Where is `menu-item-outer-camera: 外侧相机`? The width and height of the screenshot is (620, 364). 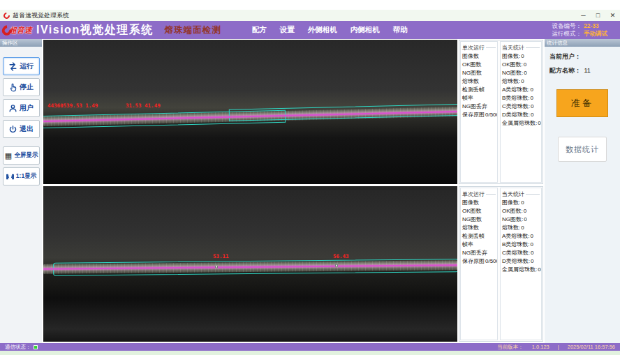
menu-item-outer-camera: 外侧相机 is located at coordinates (323, 30).